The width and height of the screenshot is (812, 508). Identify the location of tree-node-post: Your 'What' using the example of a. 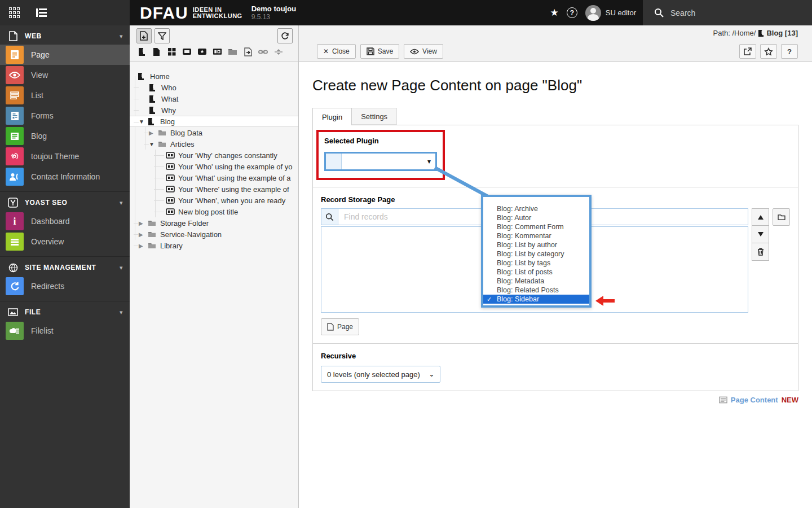
(214, 178).